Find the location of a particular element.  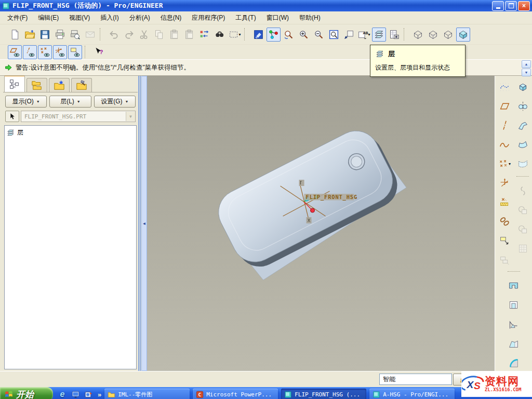

select-filter-button: ▾ is located at coordinates (235, 34).